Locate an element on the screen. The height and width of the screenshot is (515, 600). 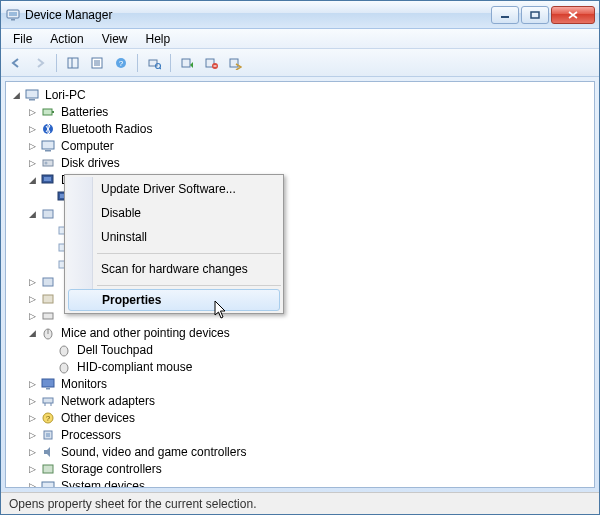
update-driver-button is located at coordinates (187, 63).